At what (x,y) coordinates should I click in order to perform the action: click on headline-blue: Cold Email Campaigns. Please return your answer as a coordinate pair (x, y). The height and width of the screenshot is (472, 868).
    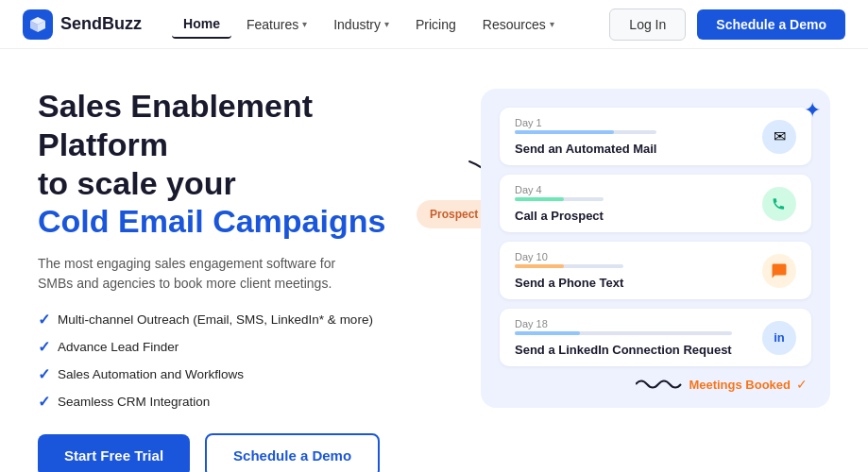
    Looking at the image, I should click on (212, 221).